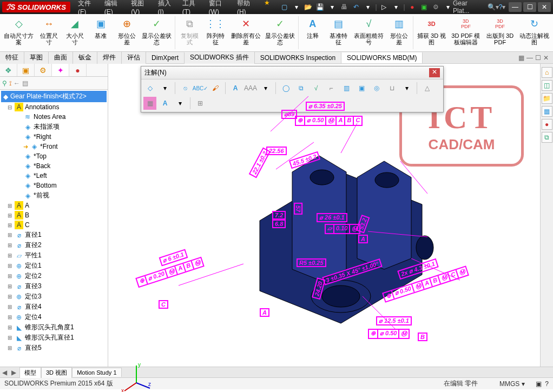  I want to click on tab-nav-right-icon: ▶, so click(14, 373).